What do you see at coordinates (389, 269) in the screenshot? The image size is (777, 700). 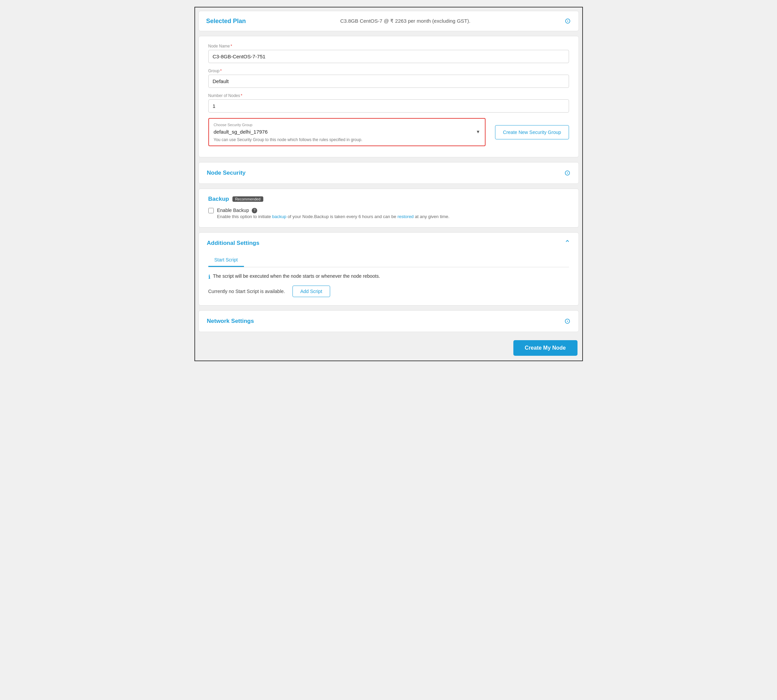 I see `additional-settings-card: Additional Settings ⌃ Start Script ℹ The…` at bounding box center [389, 269].